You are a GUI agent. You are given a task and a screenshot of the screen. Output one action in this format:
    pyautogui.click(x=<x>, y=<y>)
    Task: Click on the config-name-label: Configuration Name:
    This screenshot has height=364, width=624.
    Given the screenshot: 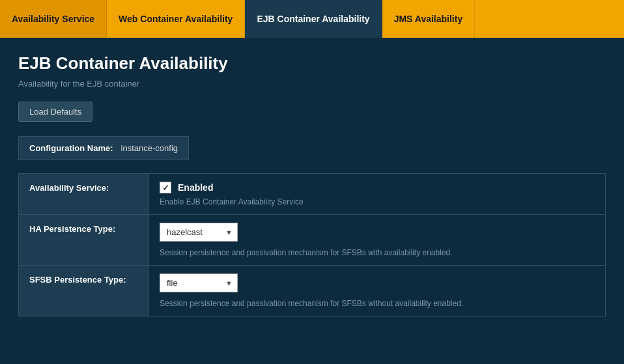 What is the action you would take?
    pyautogui.click(x=72, y=148)
    